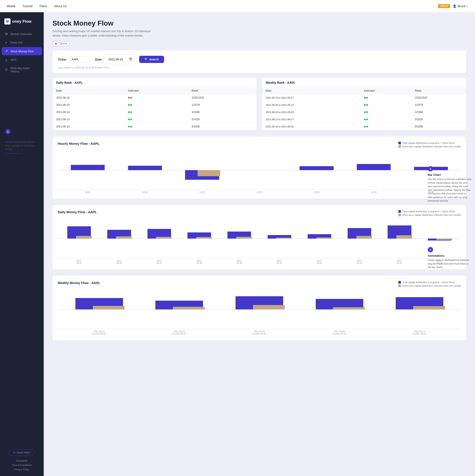 Image resolution: width=475 pixels, height=476 pixels. What do you see at coordinates (77, 212) in the screenshot?
I see `daily-chart-title: Daily Money Flow - AAPL` at bounding box center [77, 212].